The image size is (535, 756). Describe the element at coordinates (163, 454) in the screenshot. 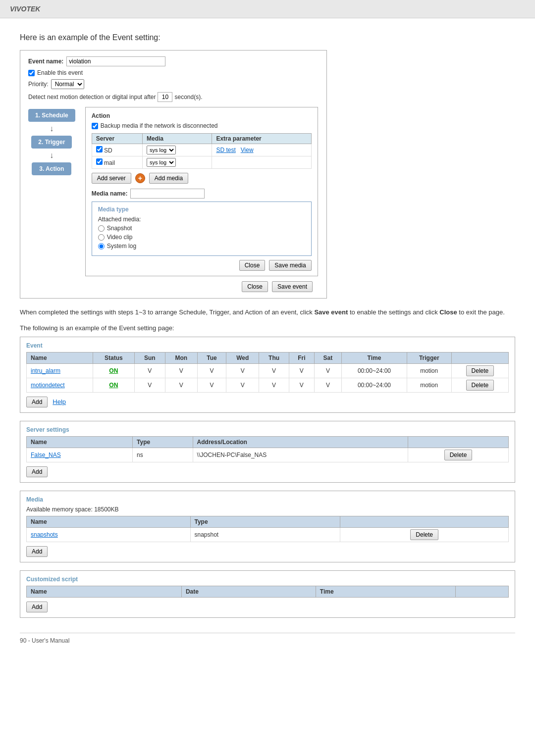

I see `server-type: ns` at that location.